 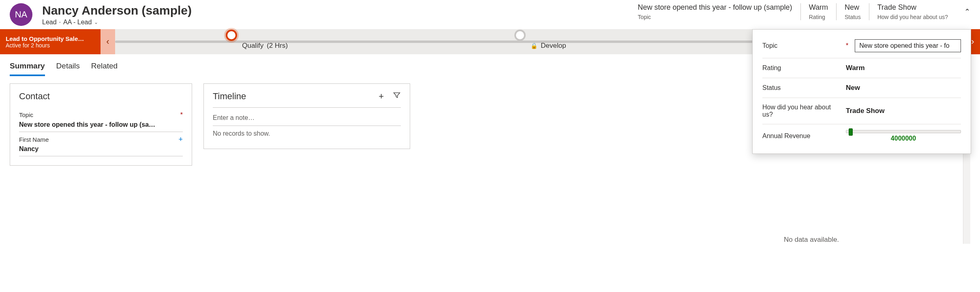 I want to click on tab-summary: Summary, so click(x=28, y=69).